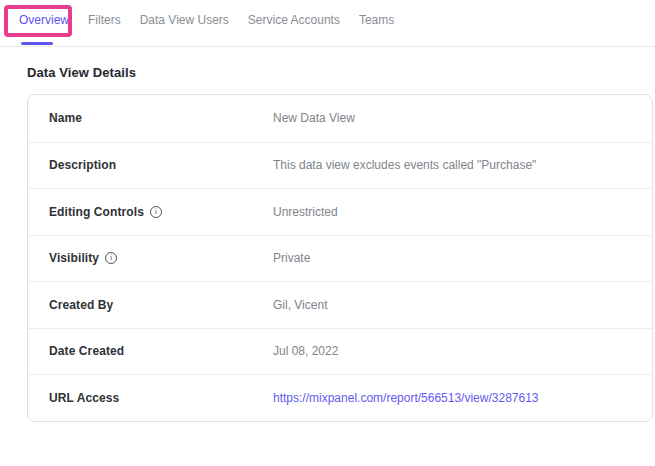 The width and height of the screenshot is (655, 466). What do you see at coordinates (462, 258) in the screenshot?
I see `row-value: Private` at bounding box center [462, 258].